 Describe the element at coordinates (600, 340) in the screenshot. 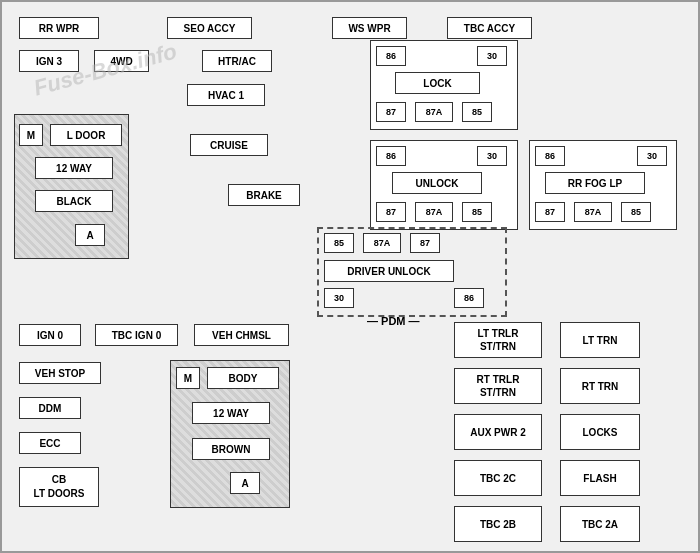

I see `lt-trn-fuse: LT TRN` at that location.